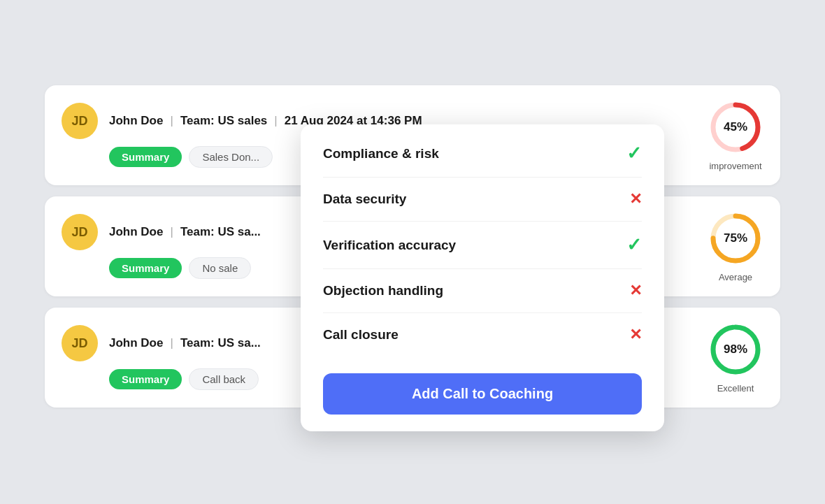 This screenshot has height=504, width=825. What do you see at coordinates (736, 350) in the screenshot?
I see `score-number-3: 98%` at bounding box center [736, 350].